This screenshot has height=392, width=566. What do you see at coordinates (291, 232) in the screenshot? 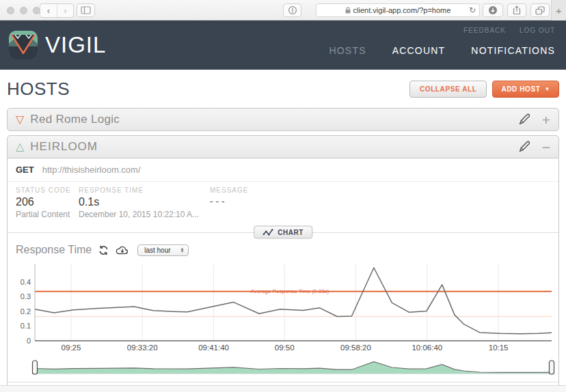
I see `chart-button-label: CHART` at bounding box center [291, 232].